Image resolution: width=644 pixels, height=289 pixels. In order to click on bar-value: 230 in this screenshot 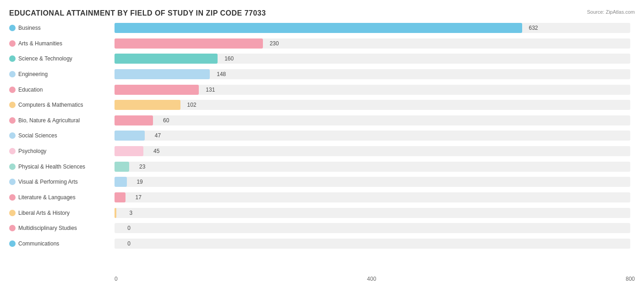, I will do `click(274, 44)`.